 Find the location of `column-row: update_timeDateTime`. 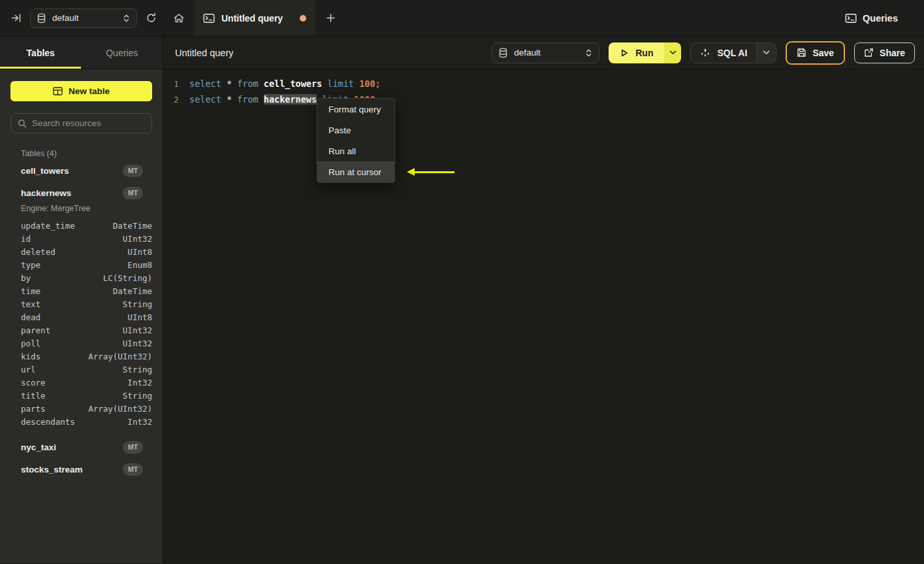

column-row: update_timeDateTime is located at coordinates (81, 225).